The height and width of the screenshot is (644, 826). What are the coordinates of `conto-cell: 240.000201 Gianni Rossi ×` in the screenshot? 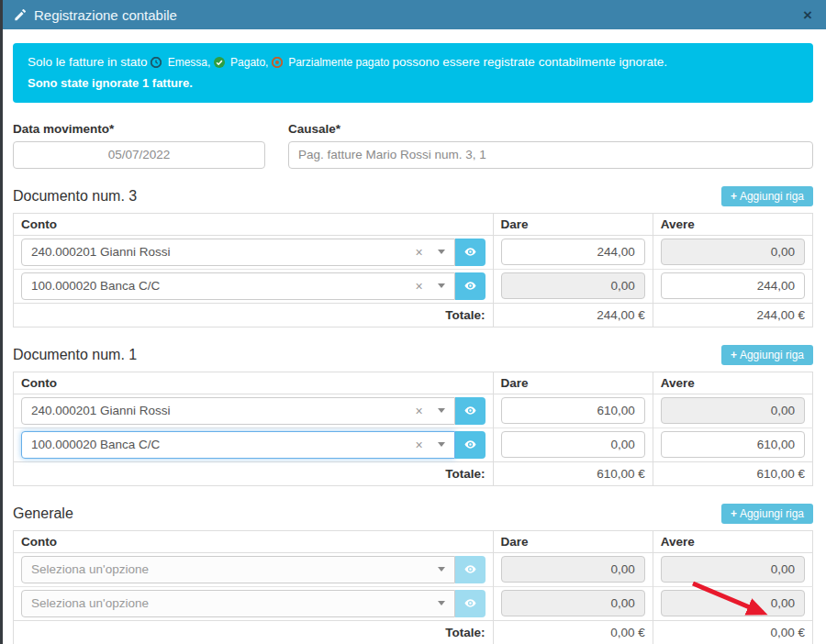 It's located at (253, 411).